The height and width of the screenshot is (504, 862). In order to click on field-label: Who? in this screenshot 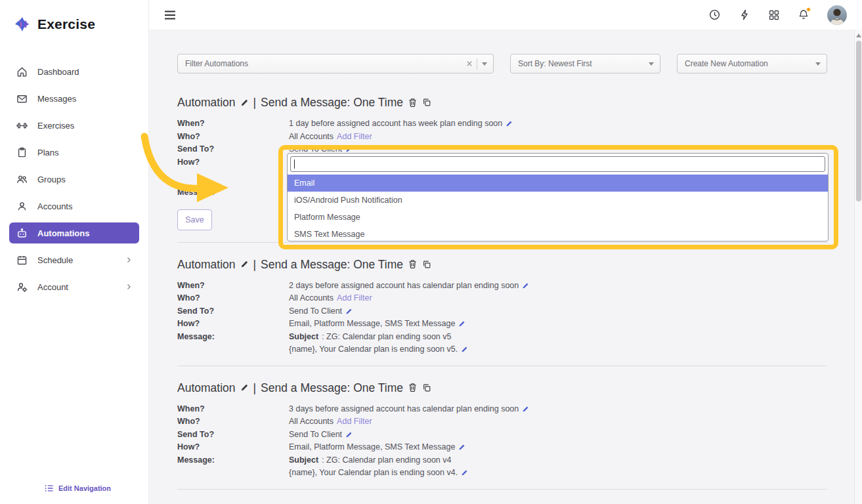, I will do `click(233, 137)`.